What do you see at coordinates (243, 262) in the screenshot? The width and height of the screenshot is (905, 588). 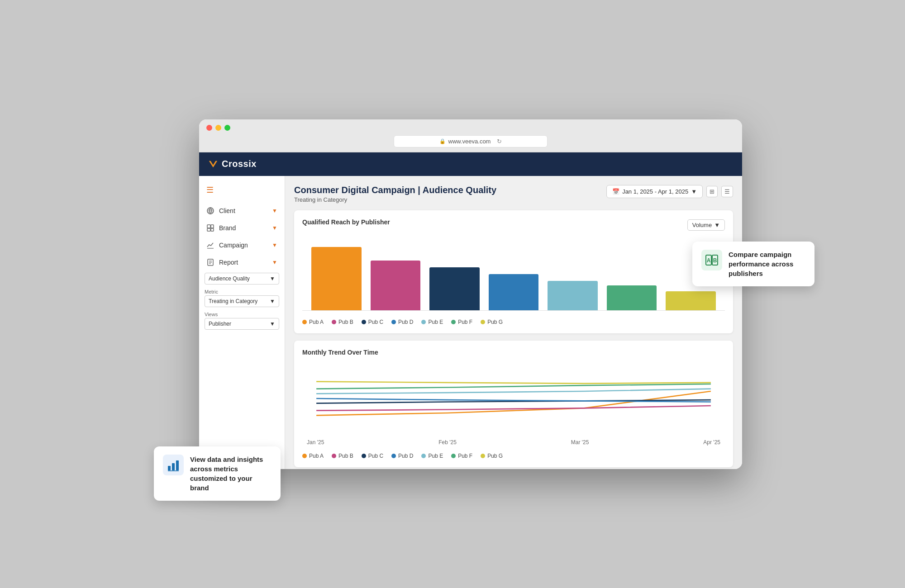 I see `sidebar-report-label: Report` at bounding box center [243, 262].